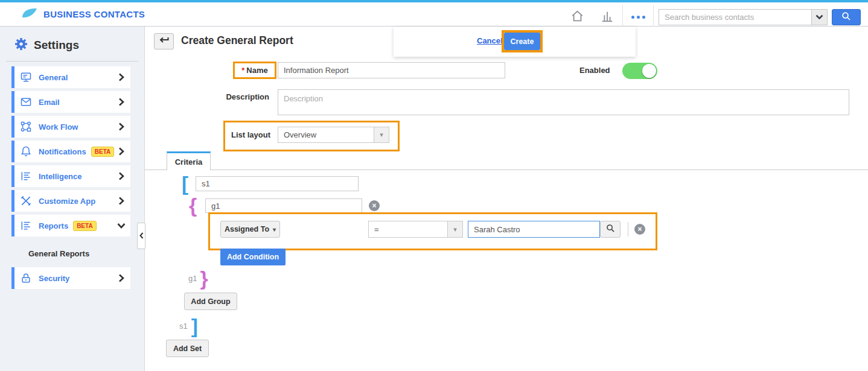 The height and width of the screenshot is (371, 868). Describe the element at coordinates (374, 206) in the screenshot. I see `remove-group-icon: ×` at that location.